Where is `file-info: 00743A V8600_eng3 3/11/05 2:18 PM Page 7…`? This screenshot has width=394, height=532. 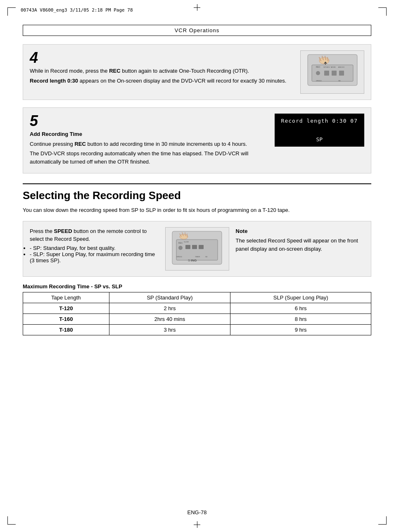
file-info: 00743A V8600_eng3 3/11/05 2:18 PM Page 7… is located at coordinates (77, 10).